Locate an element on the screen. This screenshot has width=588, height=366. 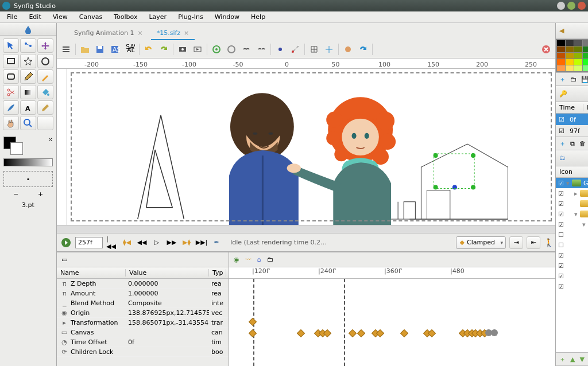
keyframe-row: ☑0f97f(JMP) is located at coordinates (572, 119).